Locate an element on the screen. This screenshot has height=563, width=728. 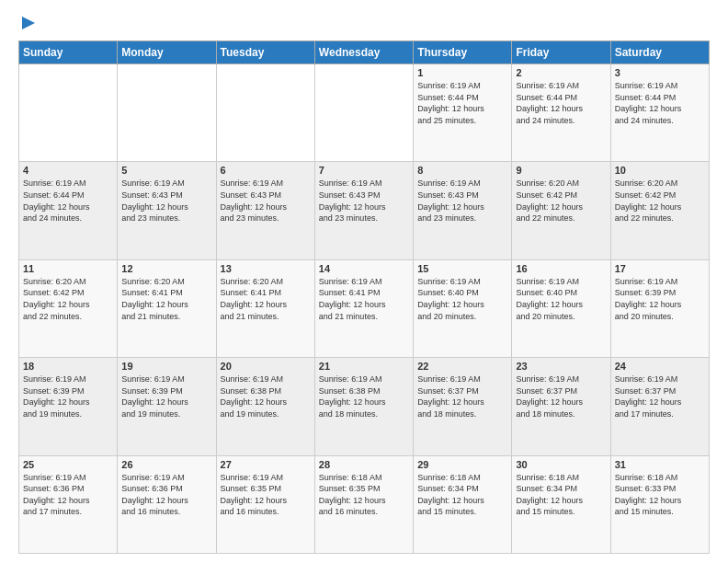
day-number: 16 is located at coordinates (561, 269).